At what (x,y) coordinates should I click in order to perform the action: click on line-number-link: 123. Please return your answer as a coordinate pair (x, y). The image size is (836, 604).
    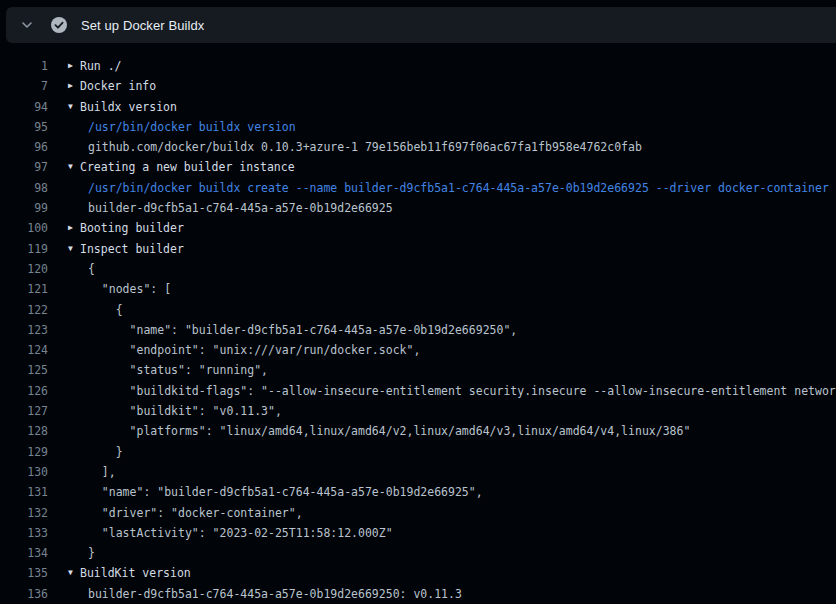
    Looking at the image, I should click on (24, 330).